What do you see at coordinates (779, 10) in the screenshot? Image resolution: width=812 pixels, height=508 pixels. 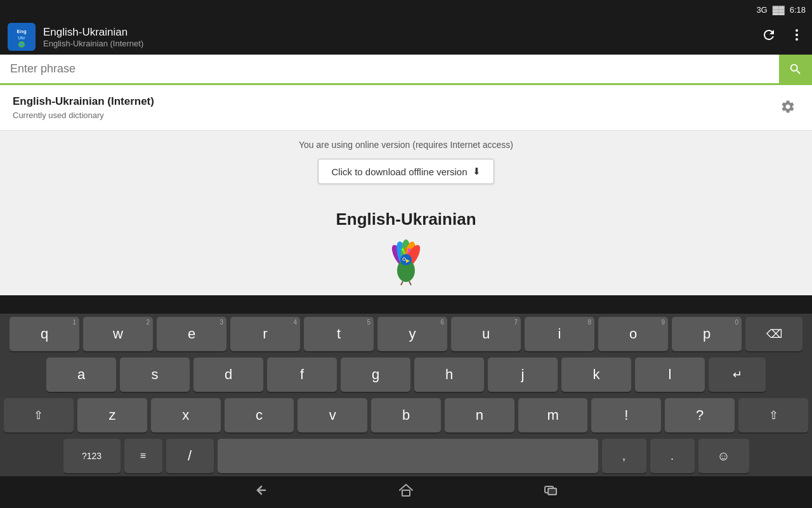 I see `battery-indicator: ▓▓` at bounding box center [779, 10].